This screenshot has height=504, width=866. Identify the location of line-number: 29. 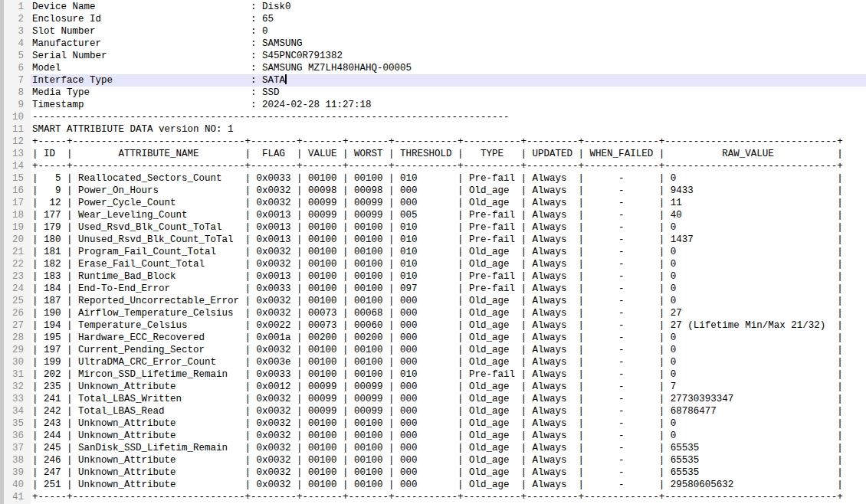
(17, 350).